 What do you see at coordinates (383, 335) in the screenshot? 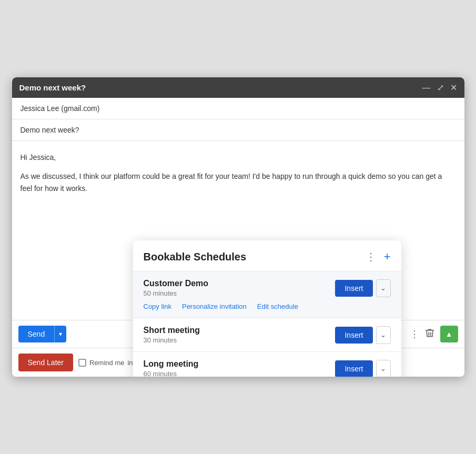
I see `chevron-button-2: ⌄` at bounding box center [383, 335].